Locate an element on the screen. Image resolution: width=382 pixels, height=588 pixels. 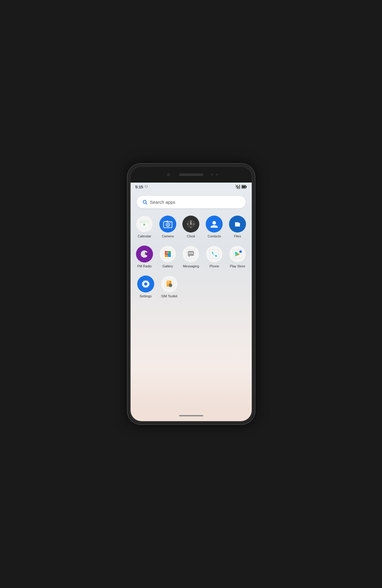
speaker is located at coordinates (191, 175).